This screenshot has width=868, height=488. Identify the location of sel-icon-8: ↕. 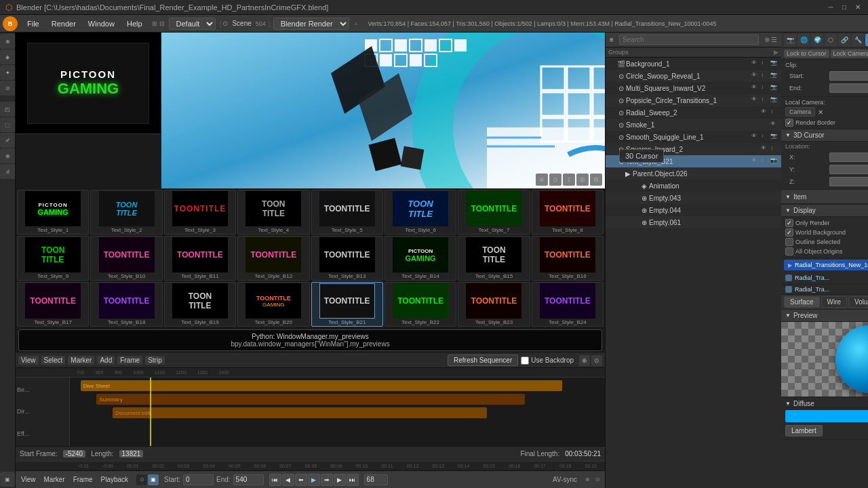
(774, 149).